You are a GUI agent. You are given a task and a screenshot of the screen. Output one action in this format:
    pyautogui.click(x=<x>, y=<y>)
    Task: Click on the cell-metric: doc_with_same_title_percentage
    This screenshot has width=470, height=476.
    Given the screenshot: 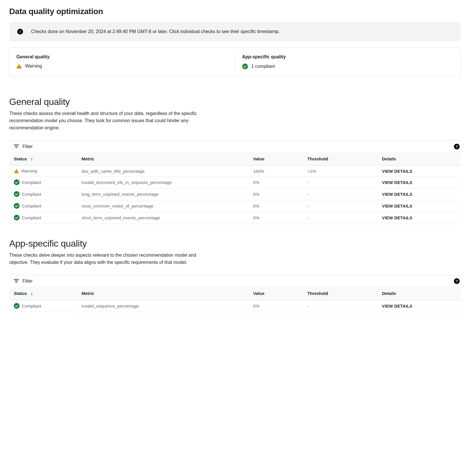 What is the action you would take?
    pyautogui.click(x=163, y=171)
    